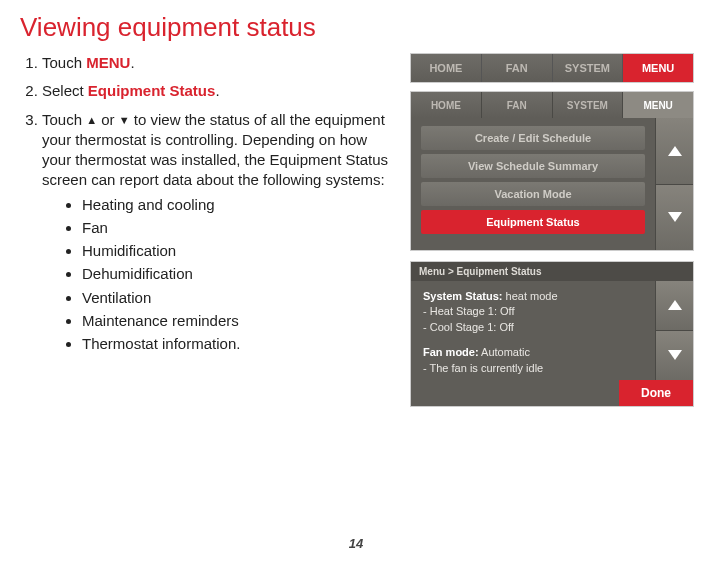 This screenshot has width=712, height=565. What do you see at coordinates (237, 344) in the screenshot?
I see `bullet-item: Thermostat information.` at bounding box center [237, 344].